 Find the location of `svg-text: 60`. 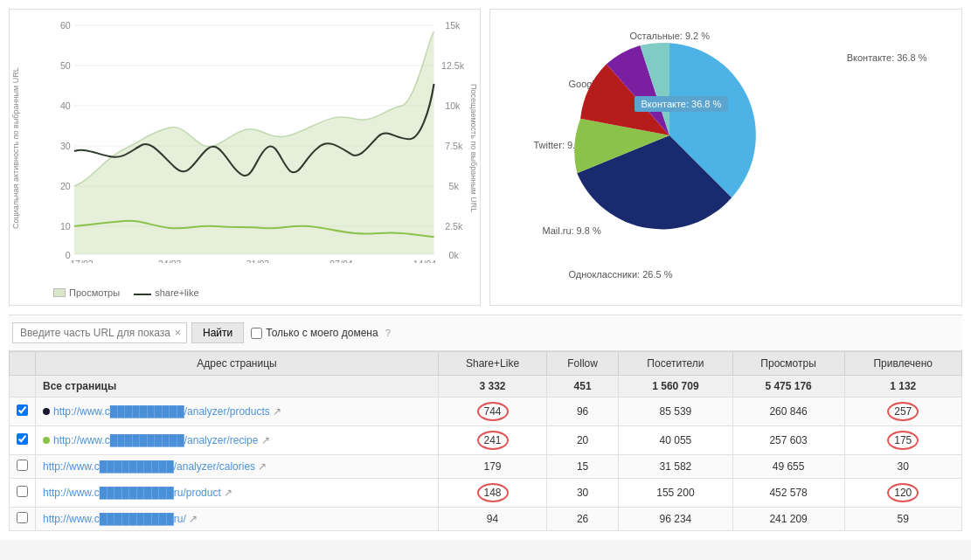

svg-text: 60 is located at coordinates (66, 26).